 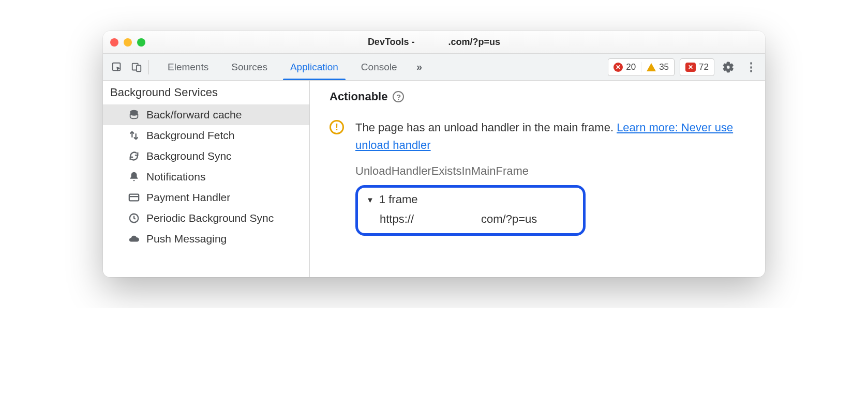 I want to click on error-icon: ✕, so click(x=618, y=67).